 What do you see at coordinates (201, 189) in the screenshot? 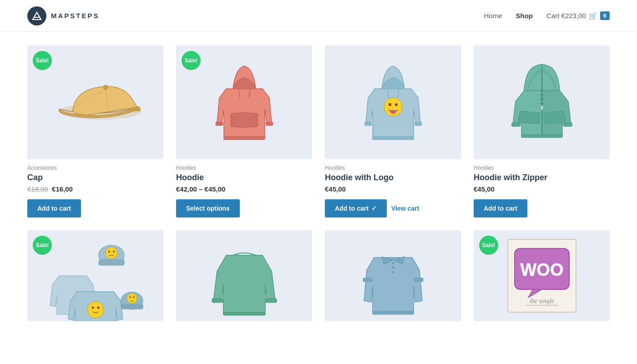
I see `price-range-hoodie: €42,00 – €45,00` at bounding box center [201, 189].